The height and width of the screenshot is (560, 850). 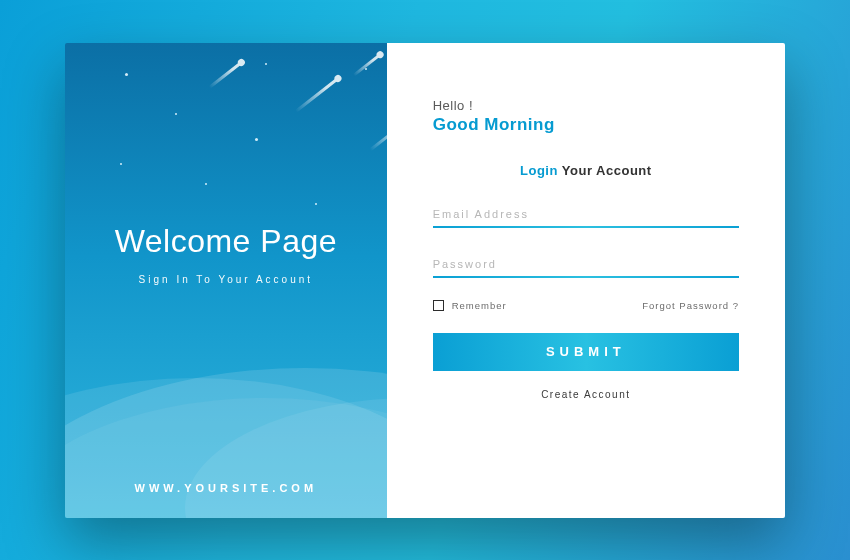 I want to click on options-row: Remember Forgot Password ?, so click(x=586, y=306).